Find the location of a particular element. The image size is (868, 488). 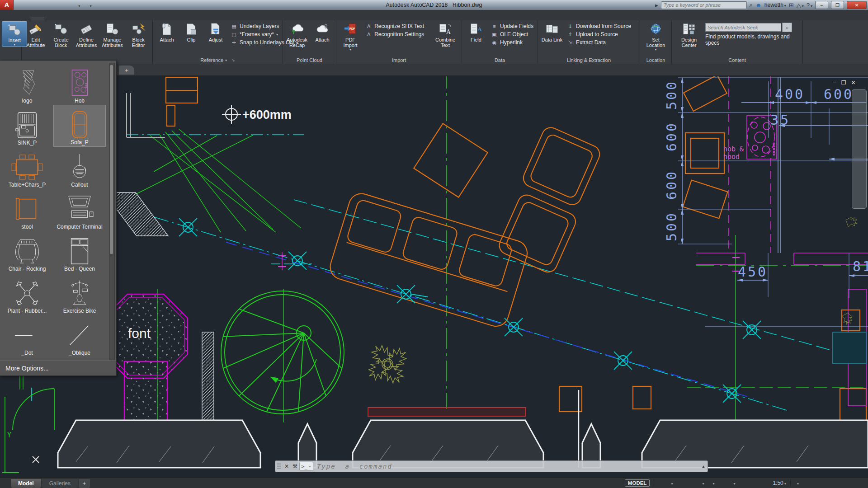

help-search-input is located at coordinates (704, 5).